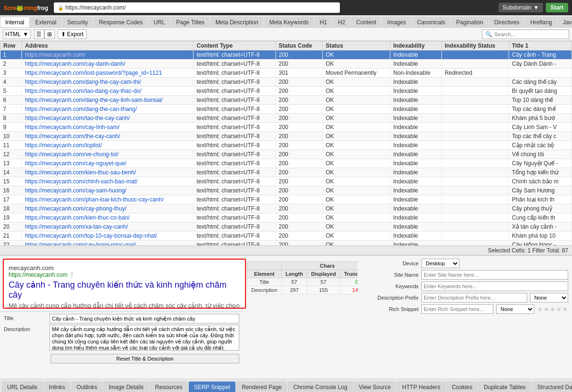 Image resolution: width=572 pixels, height=392 pixels. What do you see at coordinates (286, 154) in the screenshot?
I see `table-row: 12https://mecaycanh.com/ve-chung-toi/tex…` at bounding box center [286, 154].